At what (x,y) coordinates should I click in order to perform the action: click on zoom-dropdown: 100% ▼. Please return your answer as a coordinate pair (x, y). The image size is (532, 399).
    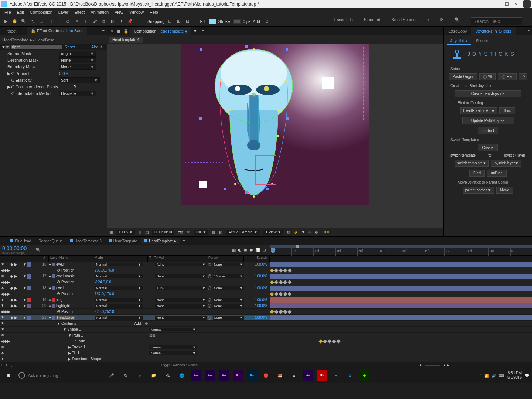
    Looking at the image, I should click on (126, 232).